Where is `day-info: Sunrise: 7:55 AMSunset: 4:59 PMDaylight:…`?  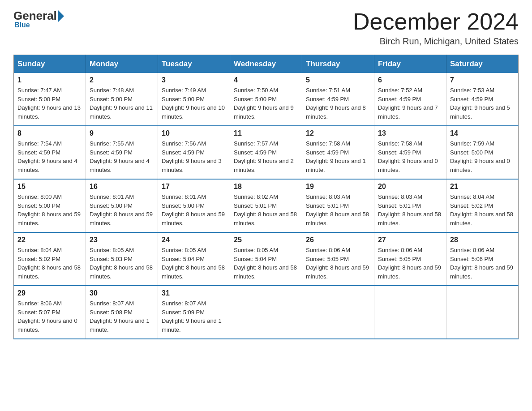
day-info: Sunrise: 7:55 AMSunset: 4:59 PMDaylight:… is located at coordinates (122, 157).